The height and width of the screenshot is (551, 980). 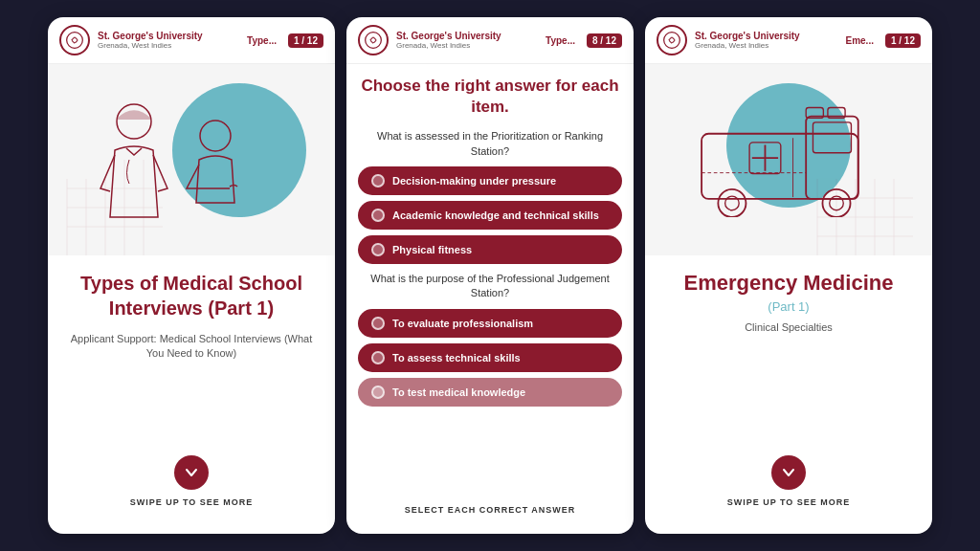 I want to click on answer-2-1: To evaluate professionalism, so click(x=490, y=323).